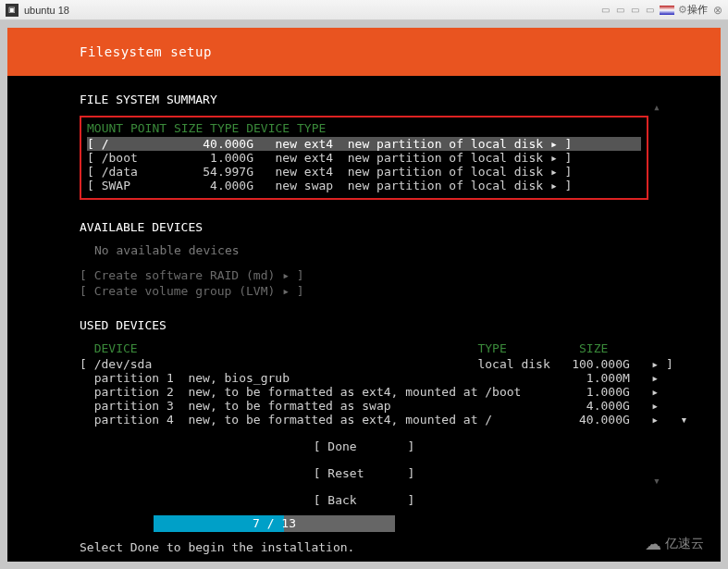  I want to click on scroll-up-icon: ▴, so click(657, 107).